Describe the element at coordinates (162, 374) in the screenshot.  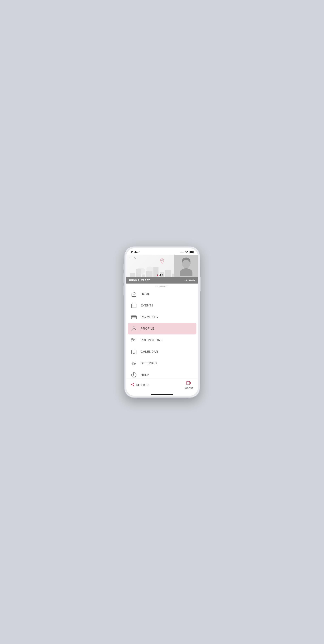
I see `menu-item-help: i HELP` at that location.